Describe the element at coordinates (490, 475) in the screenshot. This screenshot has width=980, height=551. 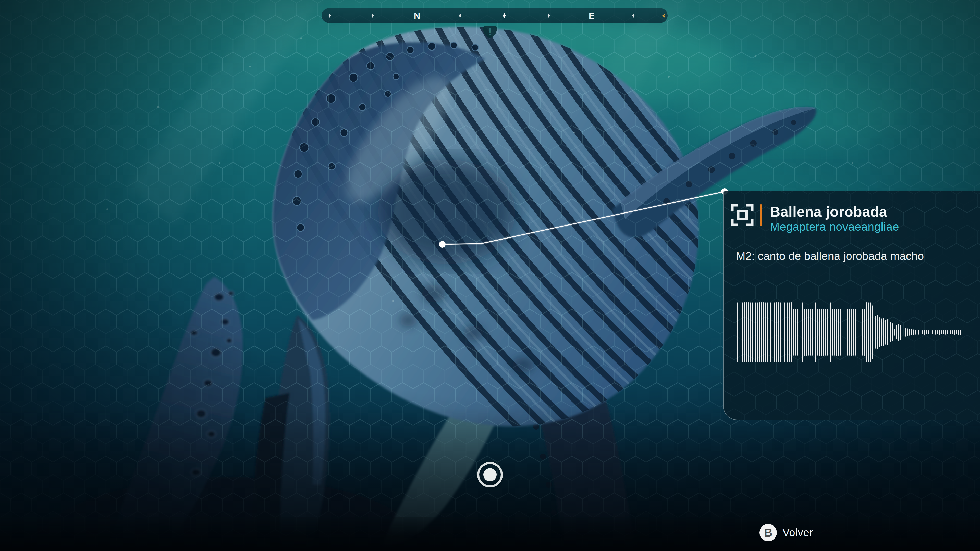
I see `reticle-center-dot` at that location.